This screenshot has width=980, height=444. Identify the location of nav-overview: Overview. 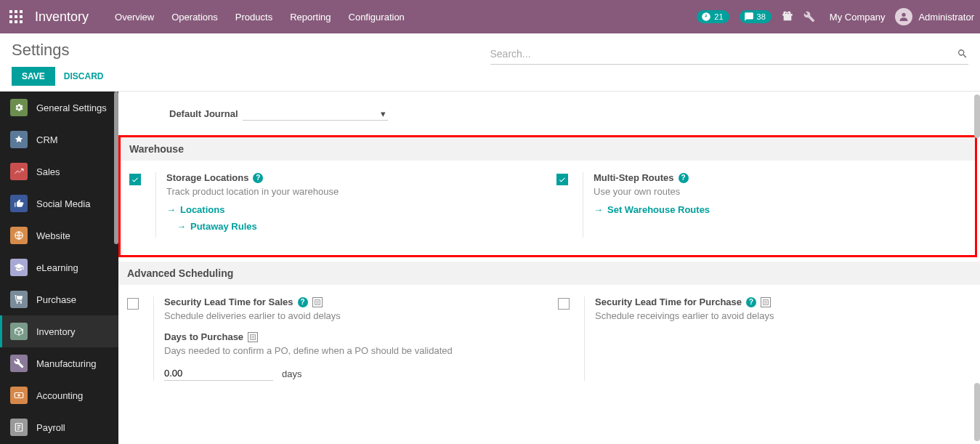
(134, 17).